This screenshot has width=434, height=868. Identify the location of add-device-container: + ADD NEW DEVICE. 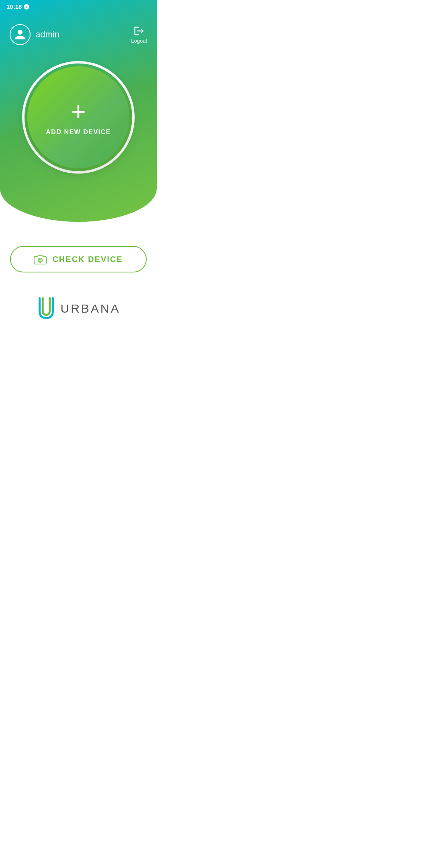
(78, 117).